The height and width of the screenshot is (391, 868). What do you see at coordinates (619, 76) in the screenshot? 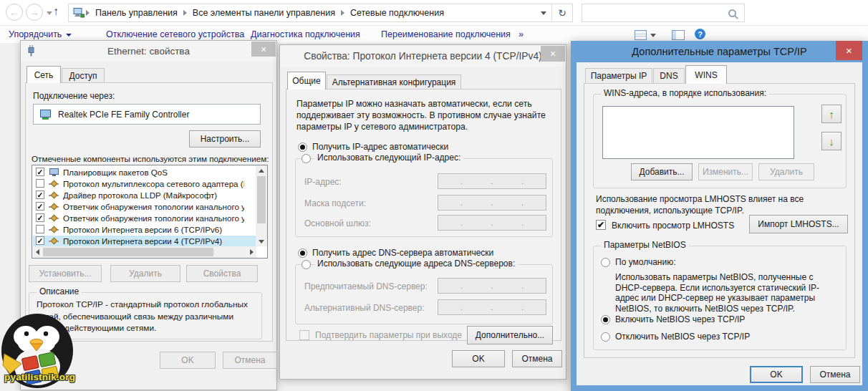
I see `tab-ip-settings: Параметры IP` at bounding box center [619, 76].